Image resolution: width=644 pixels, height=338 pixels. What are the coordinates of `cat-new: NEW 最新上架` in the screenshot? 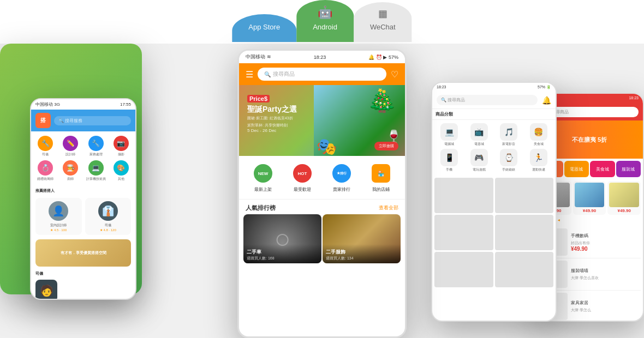 It's located at (263, 178).